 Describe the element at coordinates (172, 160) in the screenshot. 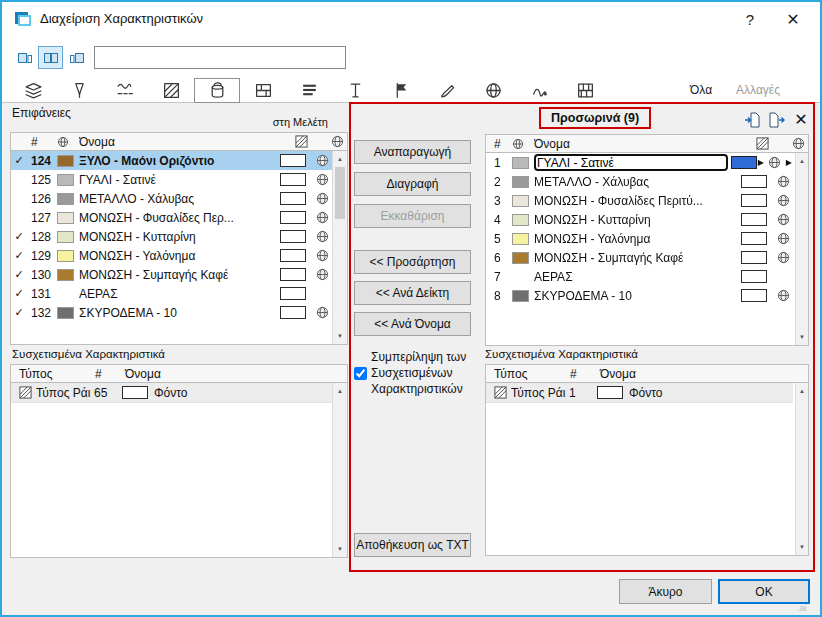

I see `table-row: ✓ 124 ΞΥΛΟ - Μαόνι Οριζόντιο` at that location.